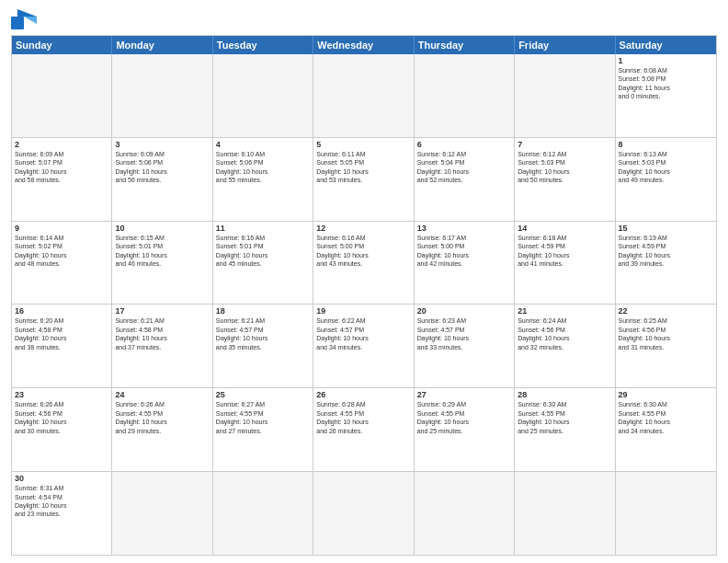 This screenshot has height=563, width=728. I want to click on day-number: 28, so click(564, 395).